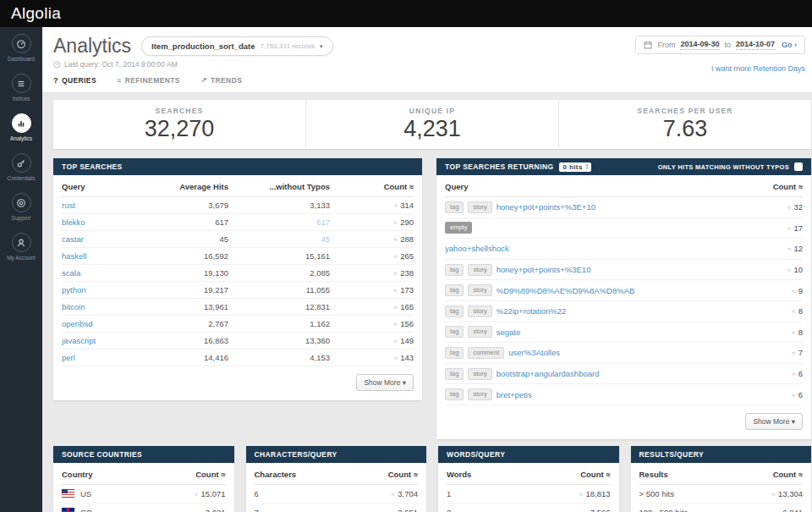 The width and height of the screenshot is (812, 512). Describe the element at coordinates (36, 14) in the screenshot. I see `algolia-logo: Algolia` at that location.